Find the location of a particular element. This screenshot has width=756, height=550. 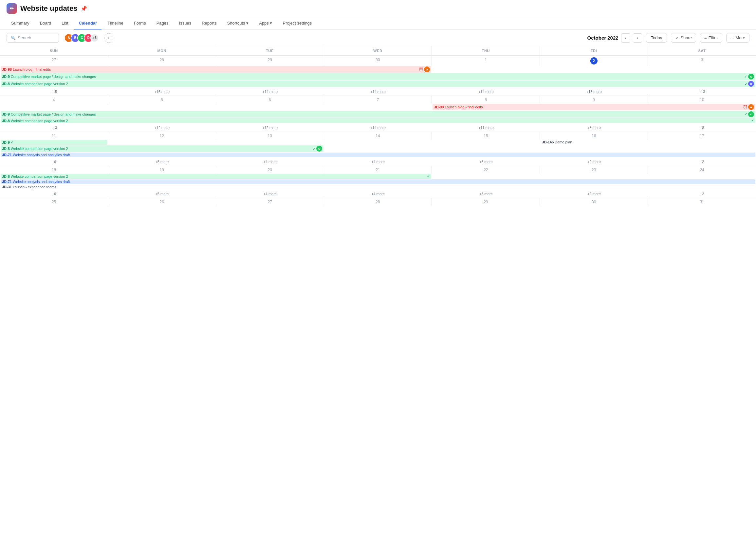

add-member-button: + is located at coordinates (109, 38).